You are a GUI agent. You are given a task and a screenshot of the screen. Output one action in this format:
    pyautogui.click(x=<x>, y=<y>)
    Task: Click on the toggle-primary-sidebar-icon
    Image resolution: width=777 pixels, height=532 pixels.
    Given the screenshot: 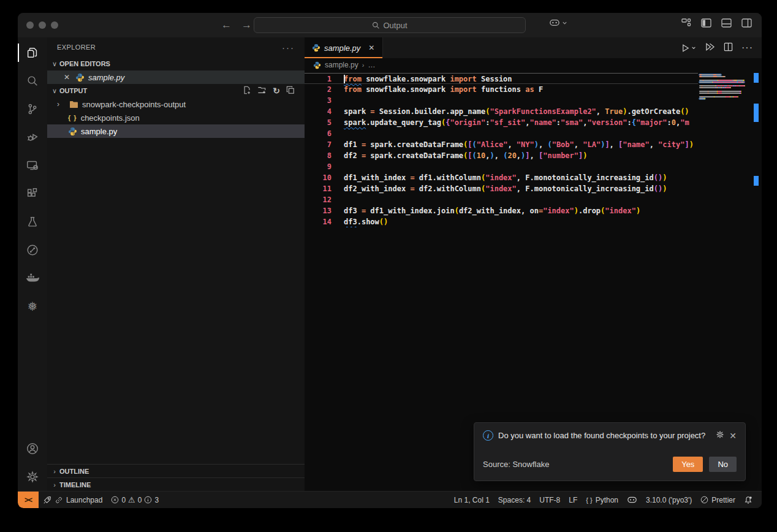 What is the action you would take?
    pyautogui.click(x=706, y=23)
    